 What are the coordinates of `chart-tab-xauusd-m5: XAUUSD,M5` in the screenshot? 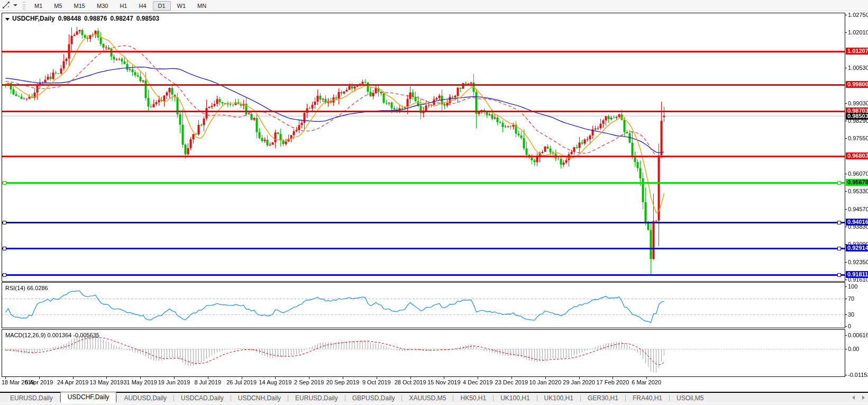 It's located at (427, 398).